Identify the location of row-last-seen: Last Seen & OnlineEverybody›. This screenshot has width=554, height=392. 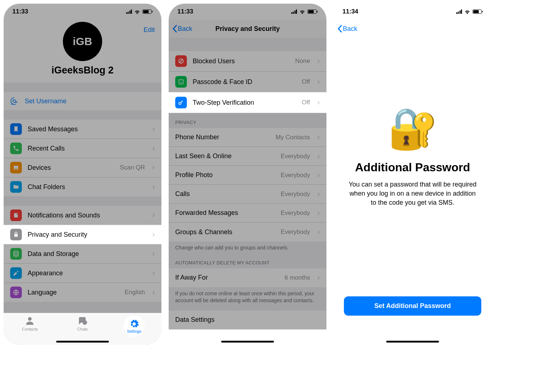
(248, 156).